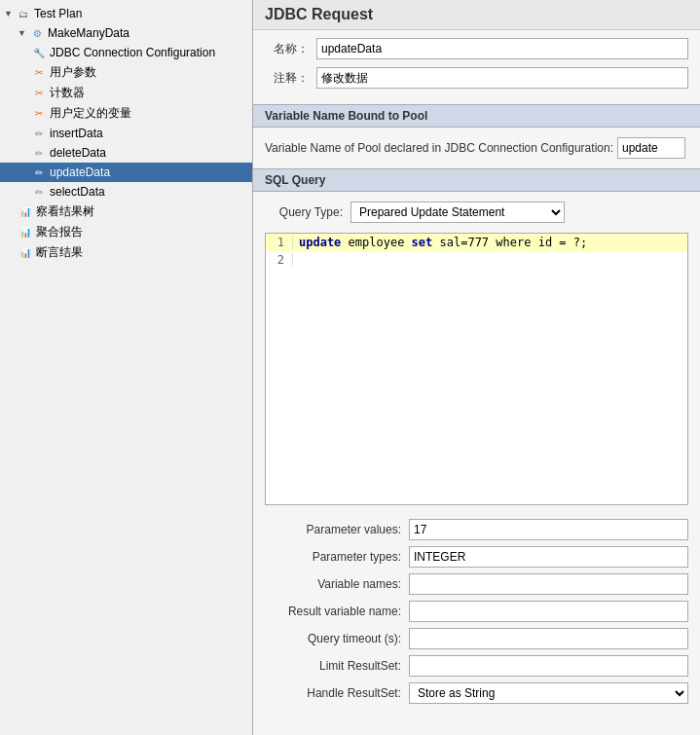  Describe the element at coordinates (549, 666) in the screenshot. I see `limit-resultset-input` at that location.